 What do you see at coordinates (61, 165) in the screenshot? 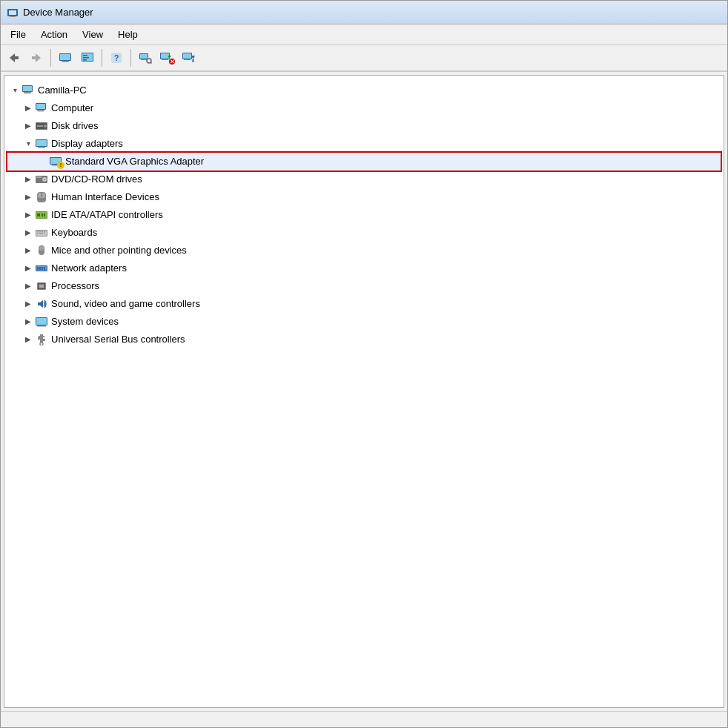
I see `warning-badge: !` at bounding box center [61, 165].